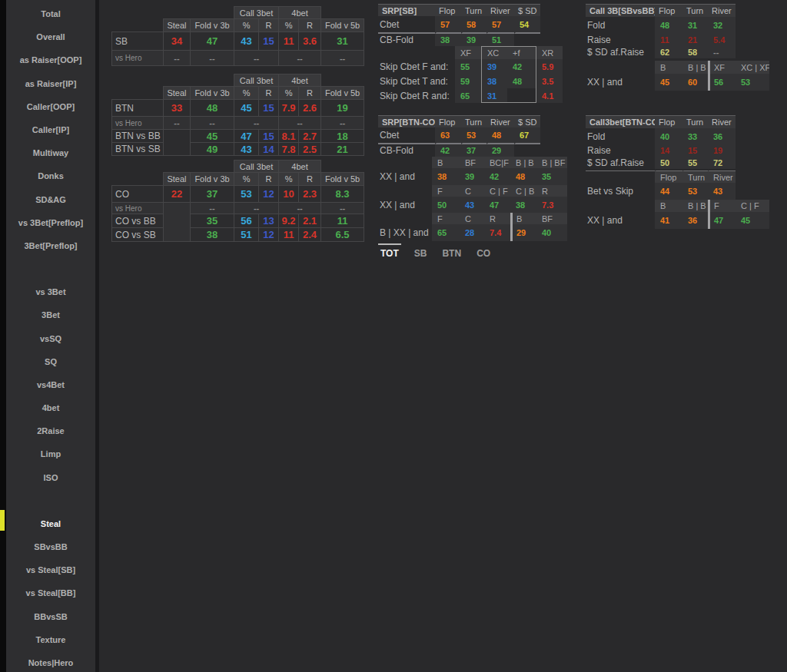  Describe the element at coordinates (722, 220) in the screenshot. I see `stat-value: 47` at that location.